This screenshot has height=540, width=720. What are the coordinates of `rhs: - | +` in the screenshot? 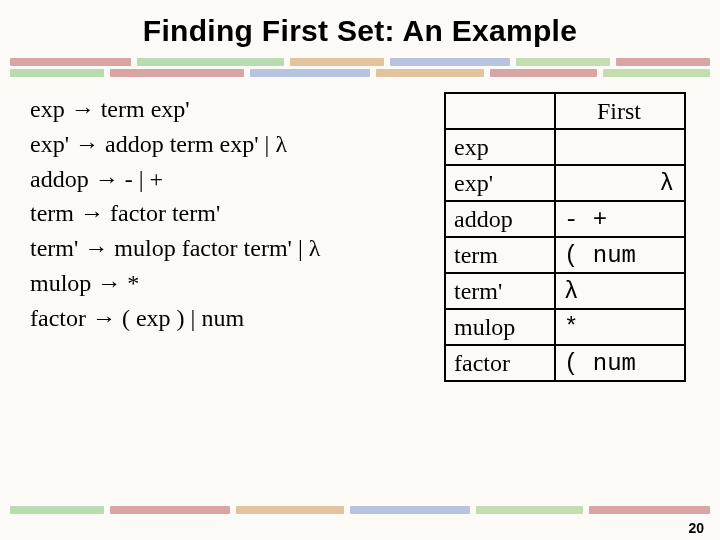 It's located at (144, 179).